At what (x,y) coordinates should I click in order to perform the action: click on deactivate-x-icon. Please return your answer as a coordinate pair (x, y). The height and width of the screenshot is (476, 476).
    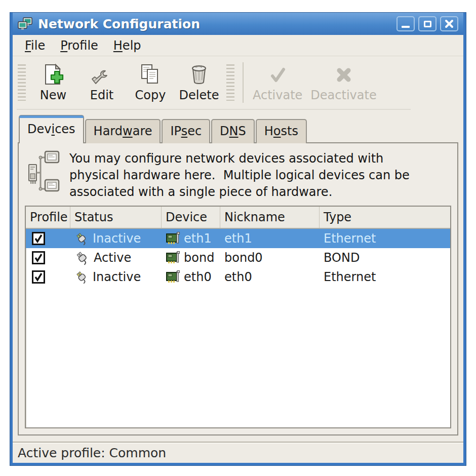
    Looking at the image, I should click on (344, 75).